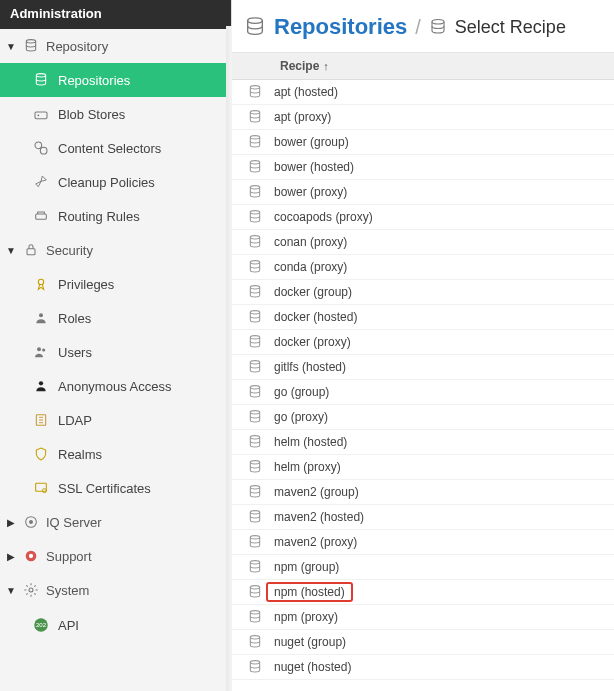  Describe the element at coordinates (423, 368) in the screenshot. I see `recipe-row: gitlfs (hosted)` at that location.